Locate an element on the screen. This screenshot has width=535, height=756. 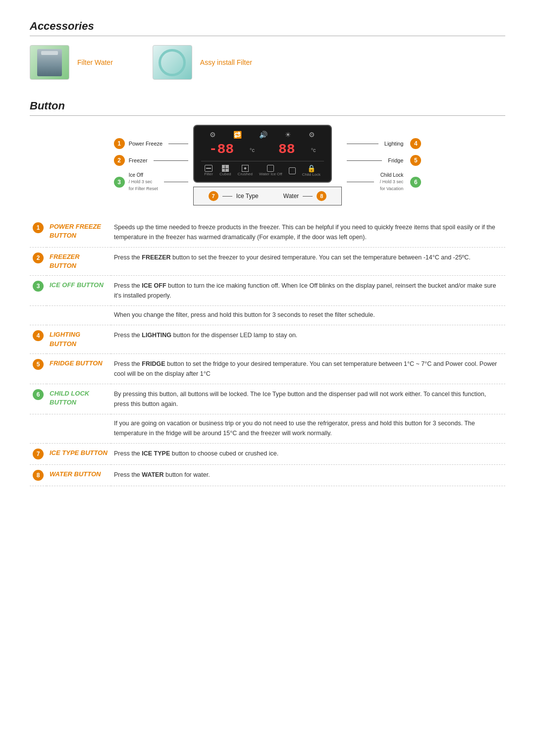
desc-badge-4: 4 is located at coordinates (38, 336).